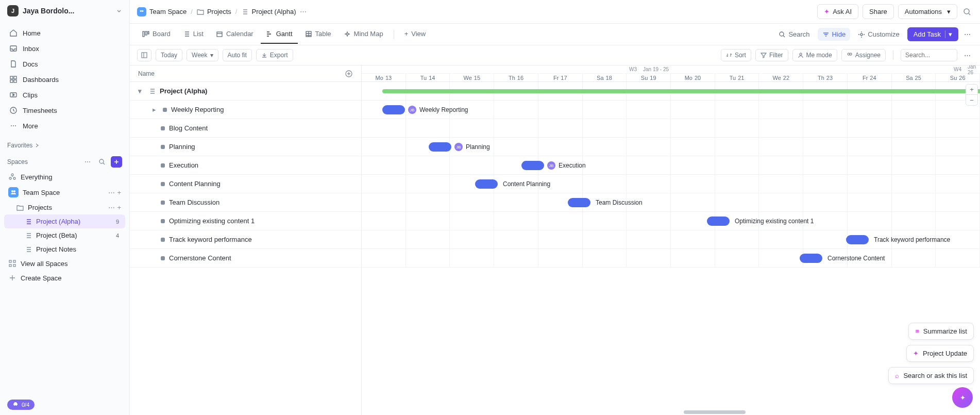  What do you see at coordinates (156, 109) in the screenshot?
I see `chevron-right-icon: ▸` at bounding box center [156, 109].